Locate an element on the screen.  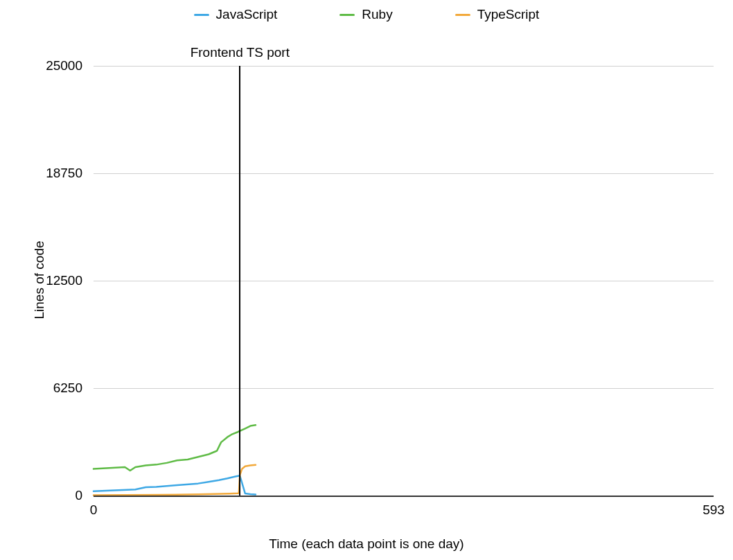
legend-item-javascript: JavaScript is located at coordinates (236, 15).